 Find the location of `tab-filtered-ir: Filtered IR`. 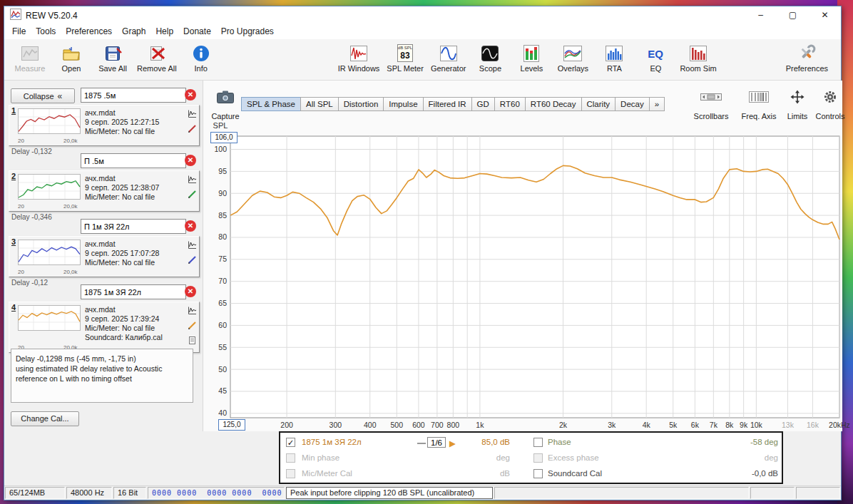

tab-filtered-ir: Filtered IR is located at coordinates (448, 104).